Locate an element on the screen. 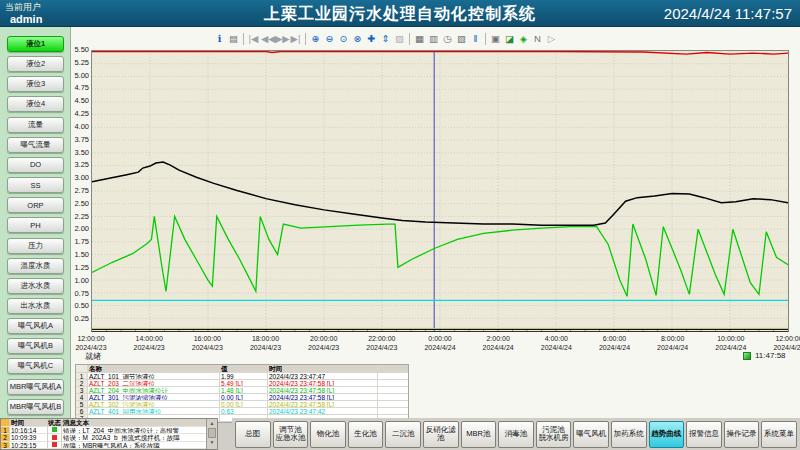 The image size is (800, 450). status-time-text: 11:47:58 is located at coordinates (770, 356).